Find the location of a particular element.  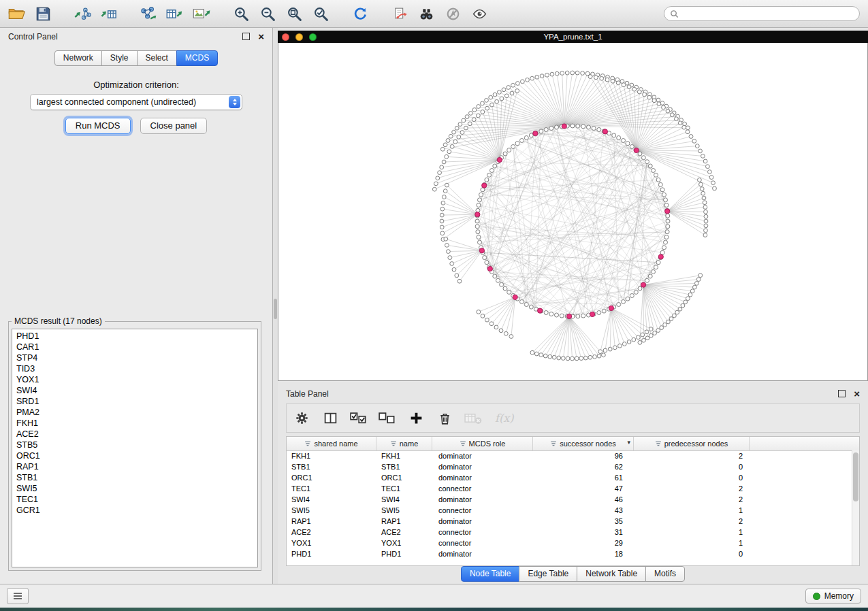

search-binoculars-icon is located at coordinates (426, 14).